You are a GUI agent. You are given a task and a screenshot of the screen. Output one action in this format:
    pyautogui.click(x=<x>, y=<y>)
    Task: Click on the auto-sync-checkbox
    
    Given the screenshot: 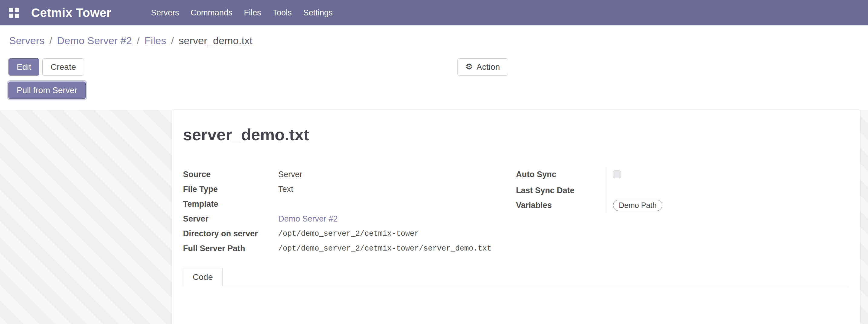 What is the action you would take?
    pyautogui.click(x=617, y=174)
    